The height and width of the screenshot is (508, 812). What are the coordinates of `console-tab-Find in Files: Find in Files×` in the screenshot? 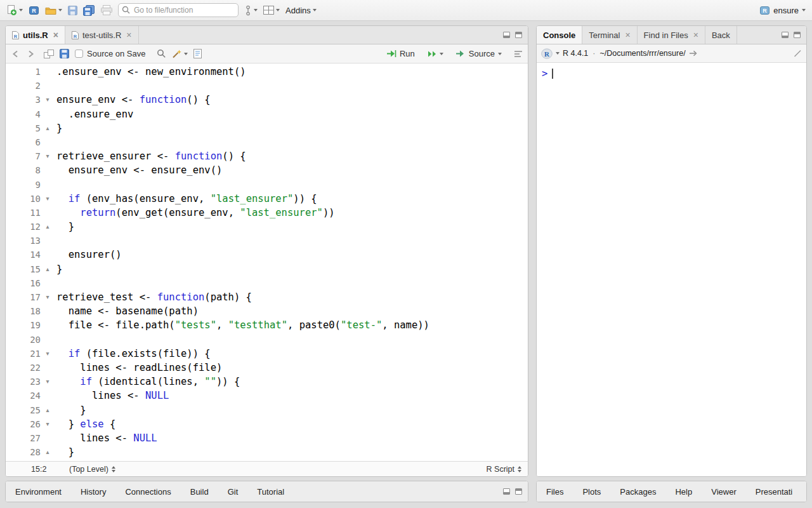 It's located at (671, 35).